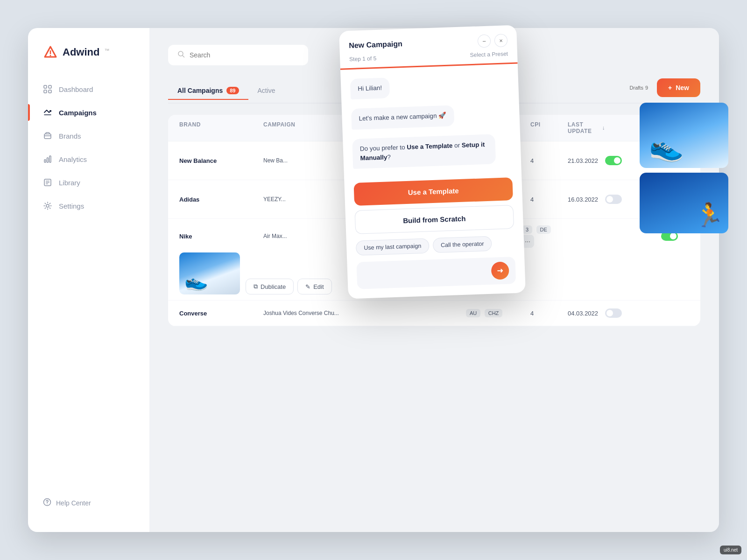 The width and height of the screenshot is (747, 560). Describe the element at coordinates (89, 136) in the screenshot. I see `sidebar-item-brands: Brands` at that location.